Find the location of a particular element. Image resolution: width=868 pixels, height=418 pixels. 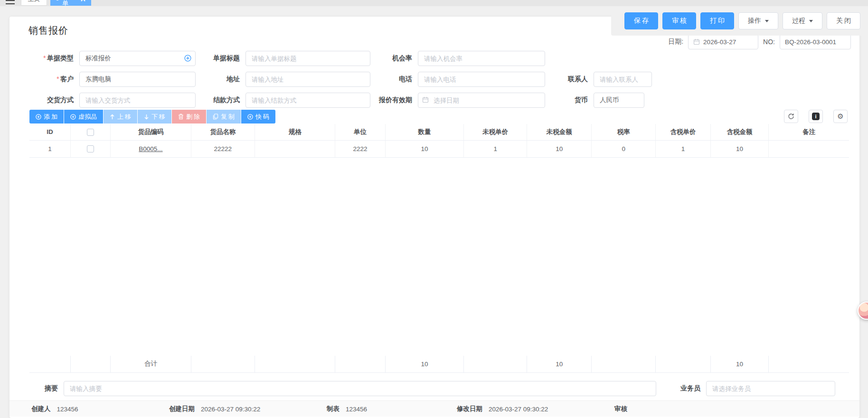

virtual-item-button: 虚拟品 is located at coordinates (84, 117).